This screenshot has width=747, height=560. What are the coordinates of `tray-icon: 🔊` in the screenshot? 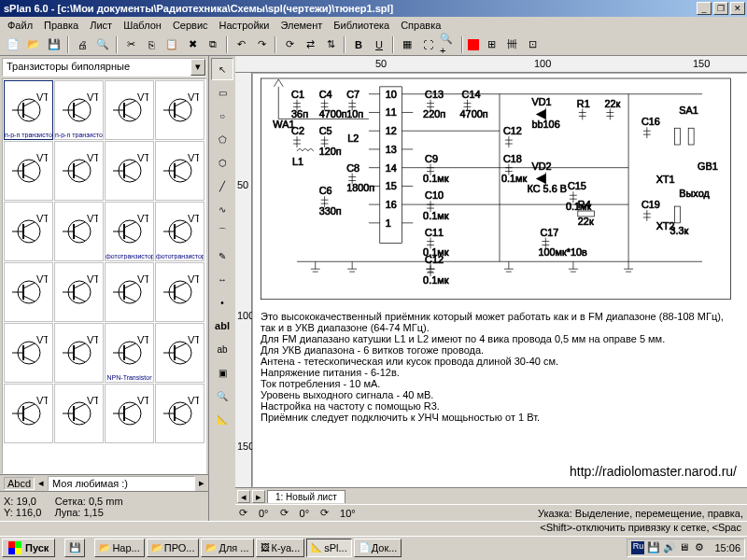 It's located at (669, 548).